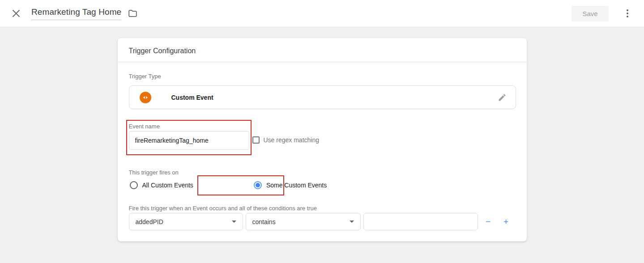 Image resolution: width=644 pixels, height=263 pixels. Describe the element at coordinates (322, 222) in the screenshot. I see `condition-row: addedPID contains − +` at that location.